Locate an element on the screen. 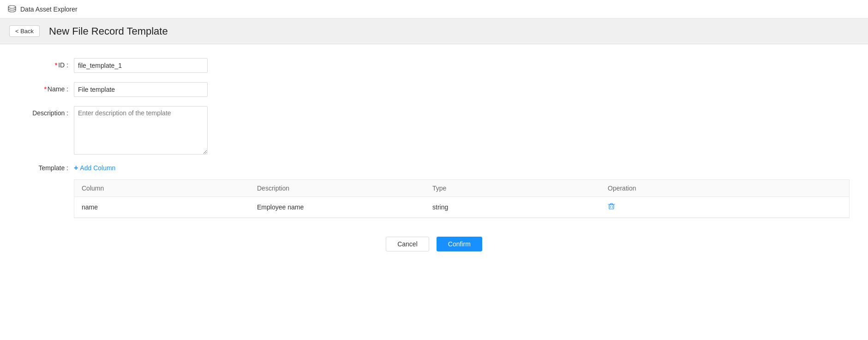  cancel-button: Cancel is located at coordinates (407, 244).